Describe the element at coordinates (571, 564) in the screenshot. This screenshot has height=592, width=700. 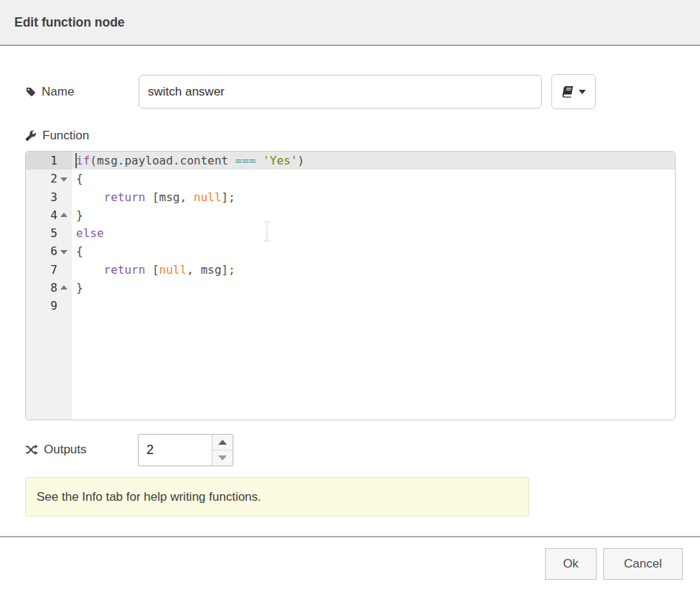
I see `ok-button: Ok` at that location.